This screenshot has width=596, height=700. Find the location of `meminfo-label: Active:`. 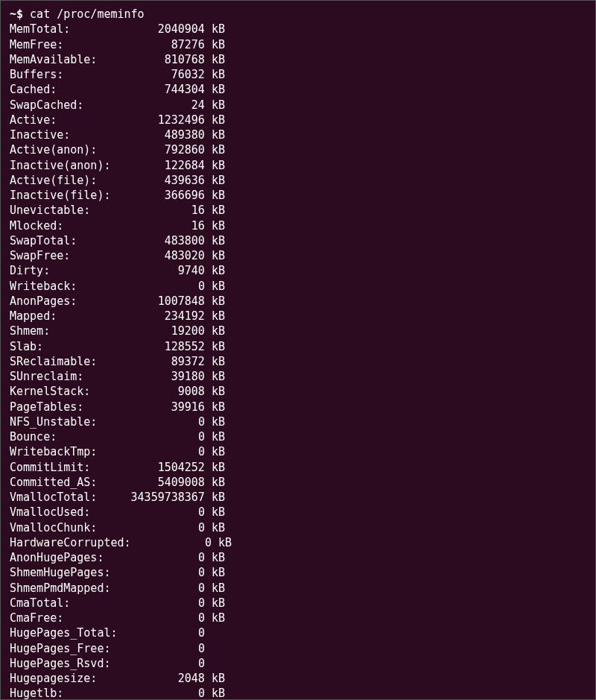

meminfo-label: Active: is located at coordinates (33, 120).